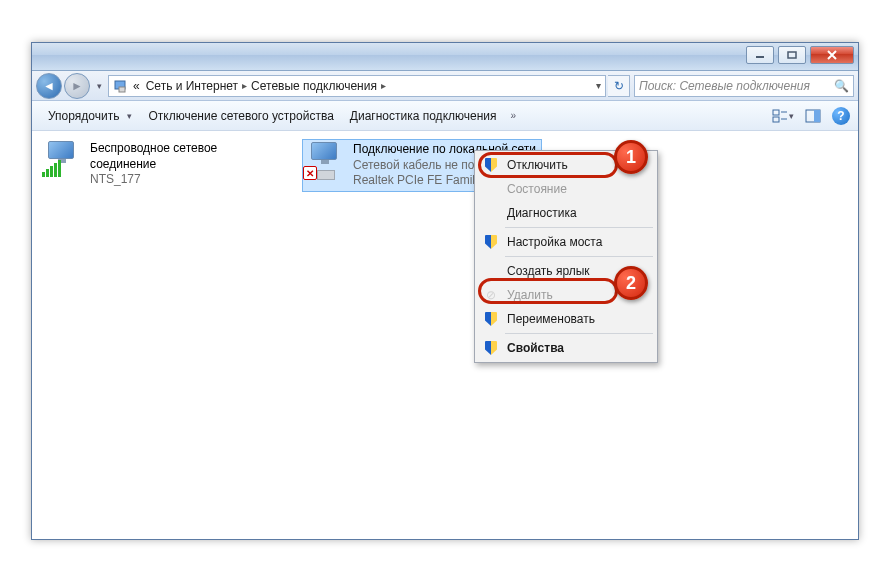 This screenshot has width=892, height=573. I want to click on organize-menu: Упорядочить, so click(90, 116).